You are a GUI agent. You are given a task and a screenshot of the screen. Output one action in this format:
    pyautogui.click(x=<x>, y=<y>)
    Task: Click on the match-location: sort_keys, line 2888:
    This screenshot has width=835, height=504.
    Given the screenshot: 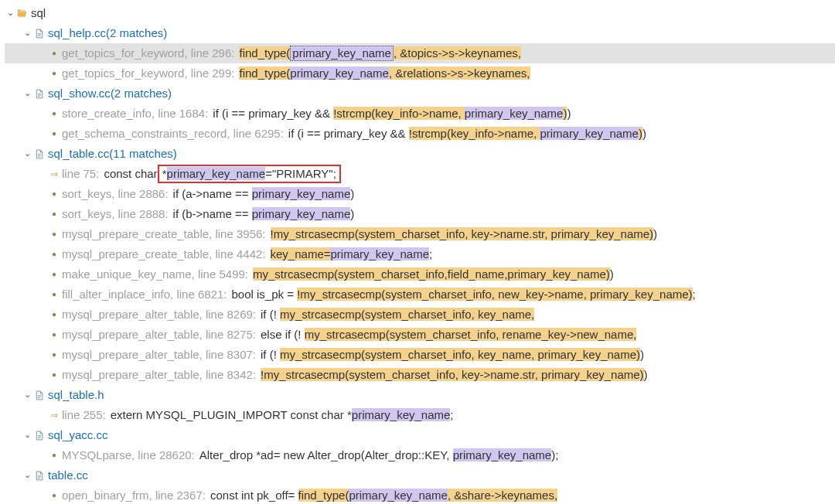 What is the action you would take?
    pyautogui.click(x=115, y=214)
    